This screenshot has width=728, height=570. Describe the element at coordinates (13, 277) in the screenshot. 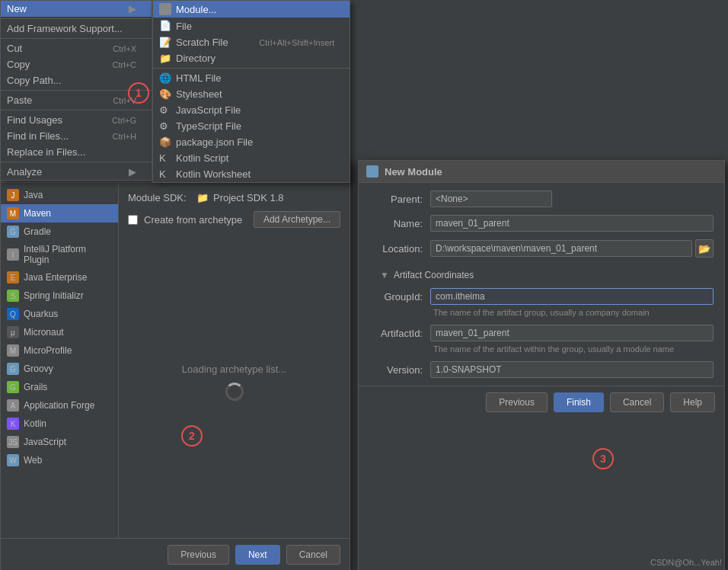

I see `enterprise-icon: E` at that location.